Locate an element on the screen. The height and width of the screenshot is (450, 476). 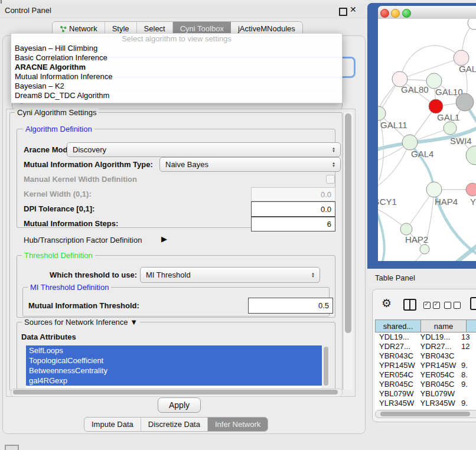
float-window-icon is located at coordinates (343, 12).